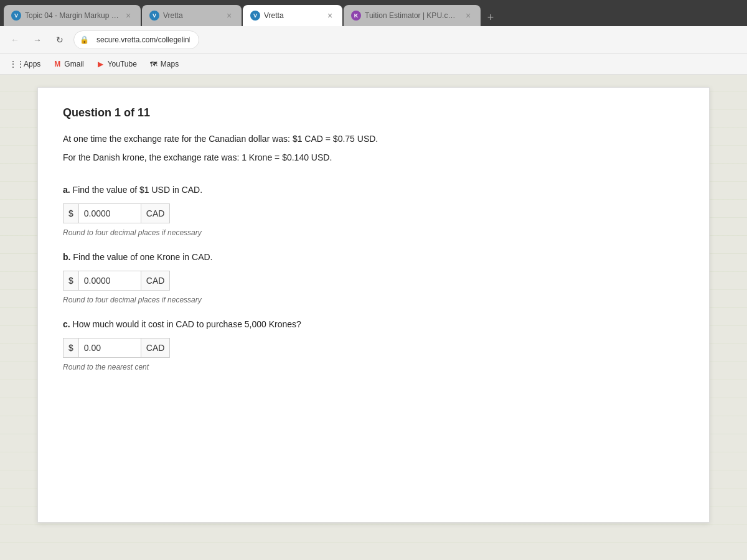 The height and width of the screenshot is (560, 747). What do you see at coordinates (374, 367) in the screenshot?
I see `part-c-hint: Round to the nearest cent` at bounding box center [374, 367].